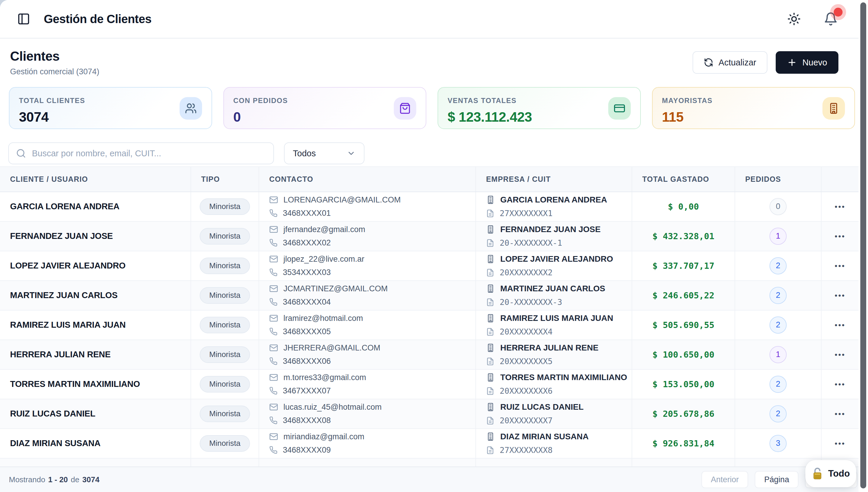 This screenshot has height=492, width=868. Describe the element at coordinates (95, 443) in the screenshot. I see `client-name: DIAZ MIRIAN SUSANA` at that location.